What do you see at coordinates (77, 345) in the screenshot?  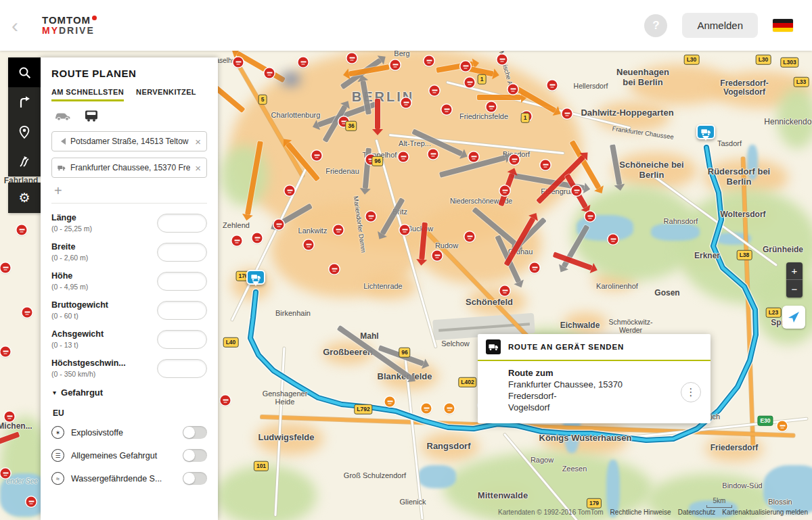 I see `param-range: (0 - 13 t)` at bounding box center [77, 345].